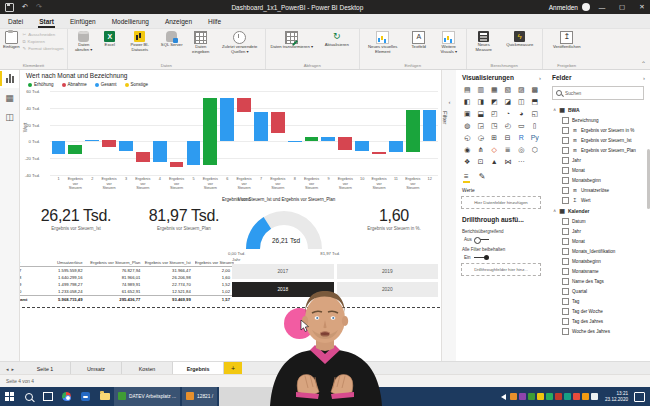  Describe the element at coordinates (536, 90) in the screenshot. I see `100-stacked-column-icon: ▩` at that location.